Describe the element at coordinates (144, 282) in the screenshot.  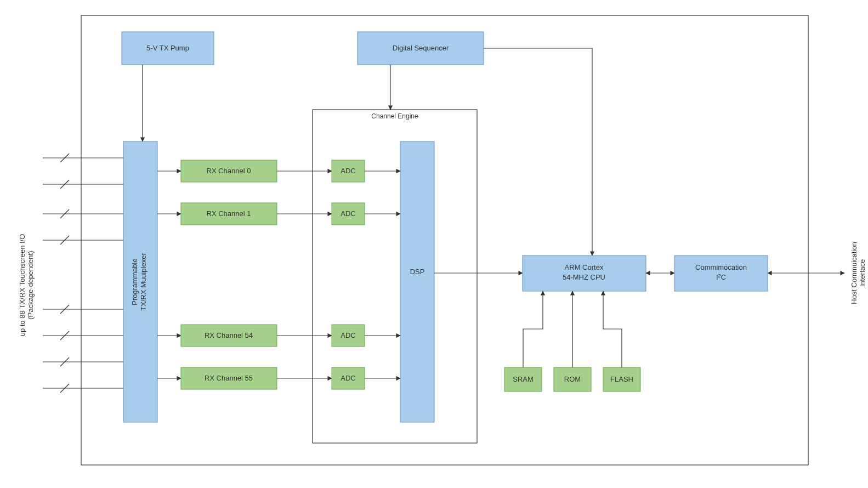
I see `mux-label-line2: TX/RX Muuiplexer` at that location.